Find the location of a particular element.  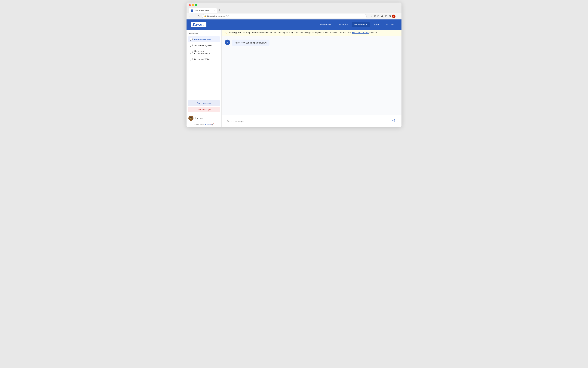

lock-icon: 🔒 is located at coordinates (205, 16).